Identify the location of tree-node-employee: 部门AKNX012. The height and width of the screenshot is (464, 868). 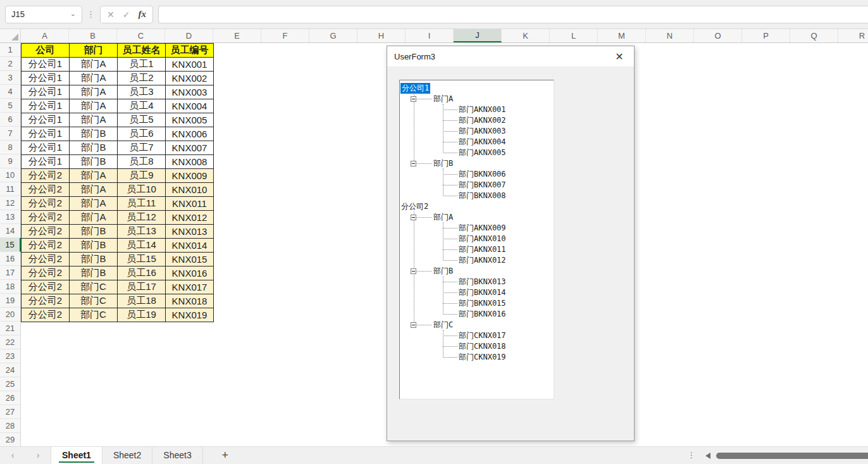
(482, 261).